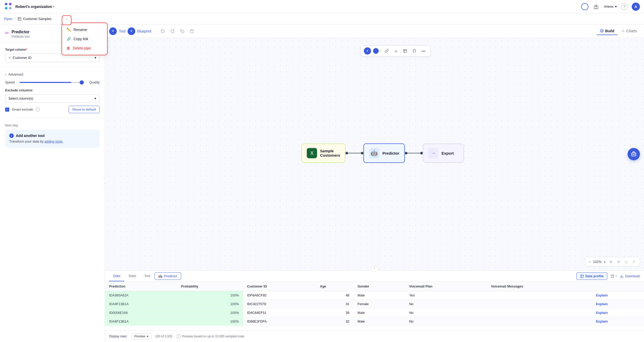  What do you see at coordinates (335, 286) in the screenshot?
I see `col-age: Age` at bounding box center [335, 286].